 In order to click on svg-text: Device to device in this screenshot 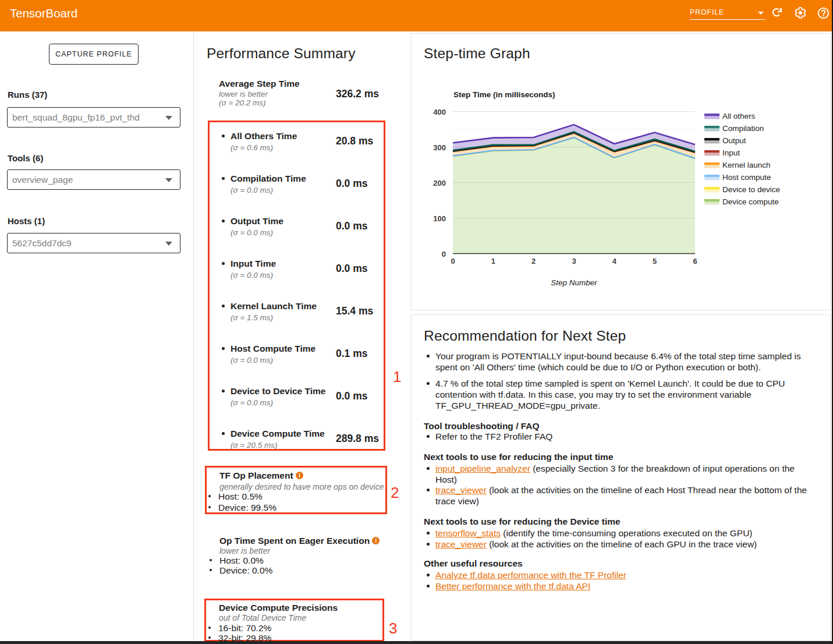, I will do `click(751, 190)`.